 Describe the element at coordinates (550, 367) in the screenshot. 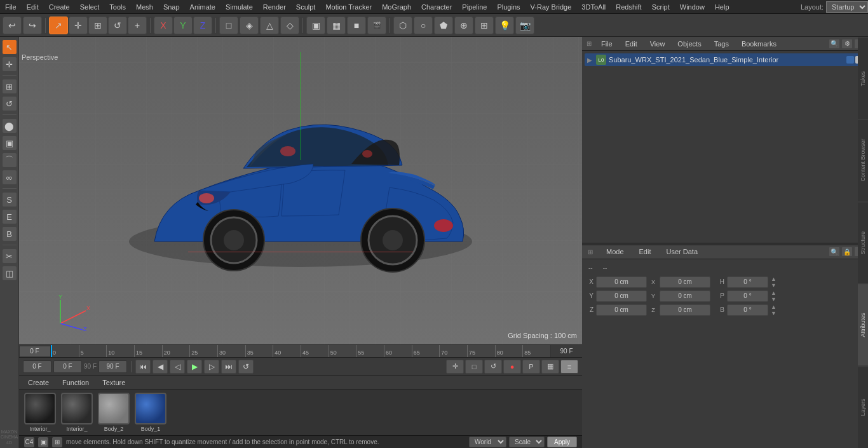

I see `pb-grid-button: ▦` at that location.